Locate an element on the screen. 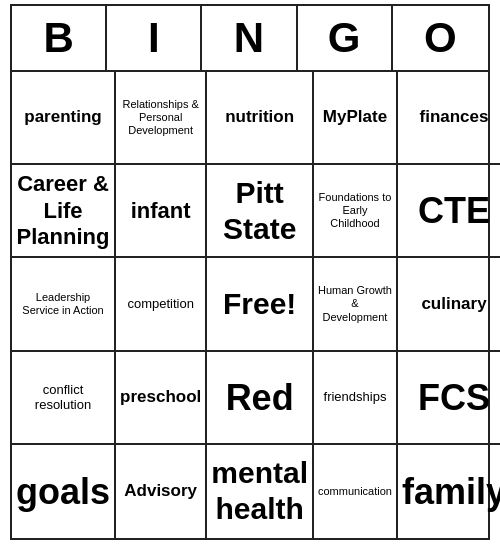 Image resolution: width=500 pixels, height=544 pixels. bingo-cell-18: friendships is located at coordinates (356, 398).